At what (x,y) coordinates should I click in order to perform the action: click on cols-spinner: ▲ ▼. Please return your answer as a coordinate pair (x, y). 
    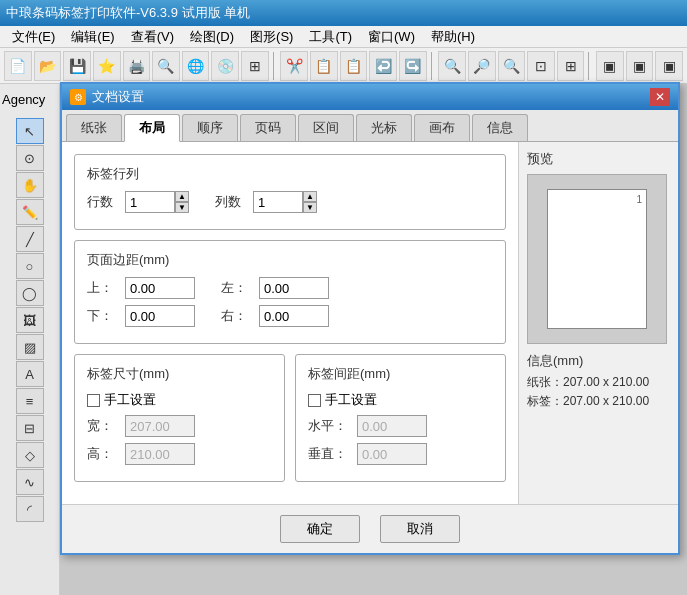
    Looking at the image, I should click on (285, 202).